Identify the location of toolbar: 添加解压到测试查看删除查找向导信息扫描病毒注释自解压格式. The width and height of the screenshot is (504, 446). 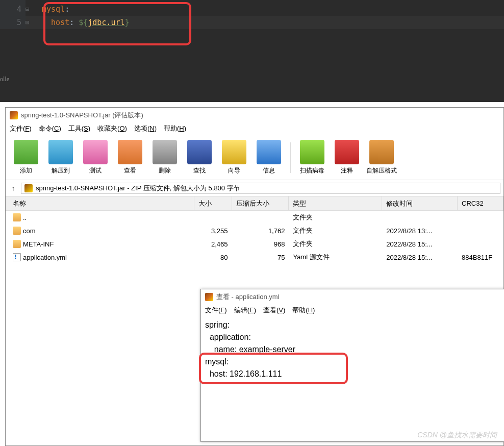
(255, 158).